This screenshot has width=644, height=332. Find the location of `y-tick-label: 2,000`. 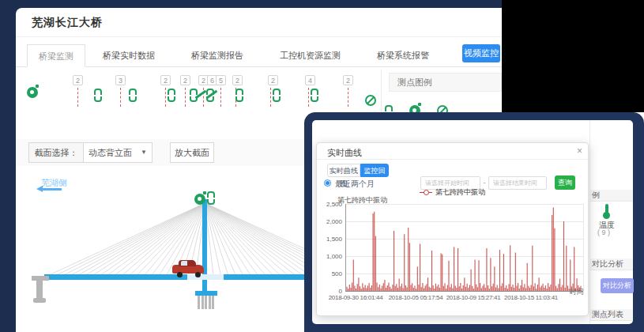

y-tick-label: 2,000 is located at coordinates (331, 221).